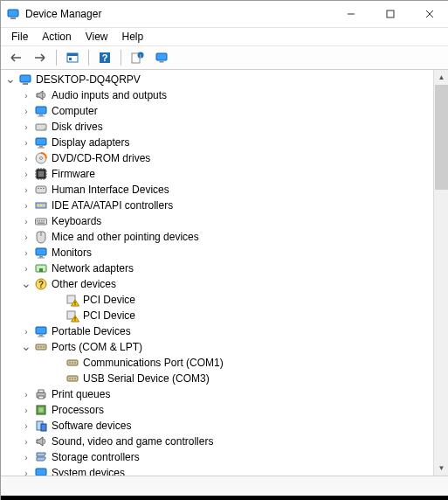  What do you see at coordinates (41, 394) in the screenshot?
I see `printer-icon` at bounding box center [41, 394].